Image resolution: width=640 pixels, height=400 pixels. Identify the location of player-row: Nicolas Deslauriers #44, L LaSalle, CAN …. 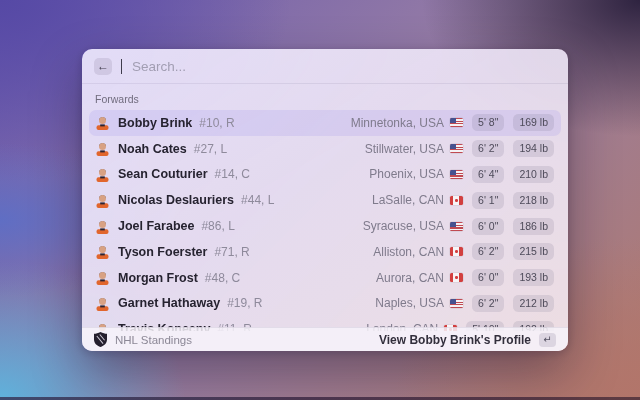
(325, 200).